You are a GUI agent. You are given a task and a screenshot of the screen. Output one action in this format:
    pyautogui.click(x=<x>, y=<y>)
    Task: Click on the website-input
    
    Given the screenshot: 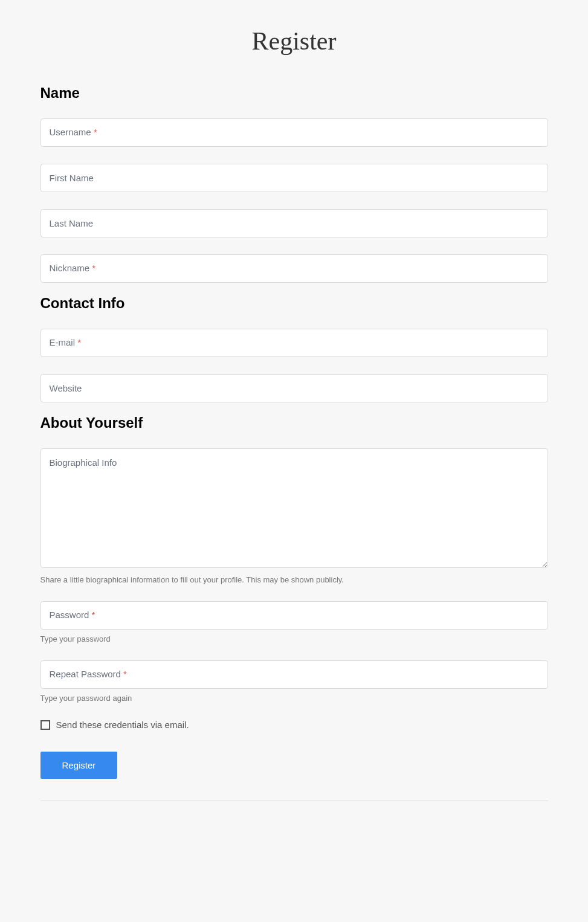 What is the action you would take?
    pyautogui.click(x=294, y=388)
    